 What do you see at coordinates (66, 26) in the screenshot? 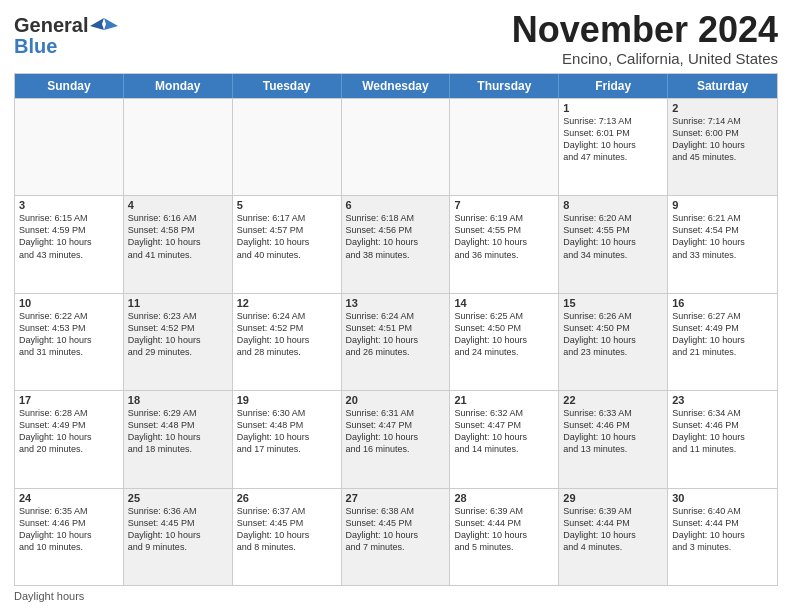
I see `logo-text: General` at bounding box center [66, 26].